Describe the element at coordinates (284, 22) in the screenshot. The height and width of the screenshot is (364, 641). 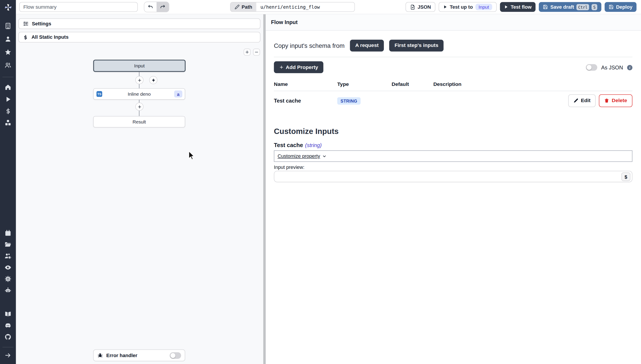
I see `flow-input-title: Flow Input` at that location.